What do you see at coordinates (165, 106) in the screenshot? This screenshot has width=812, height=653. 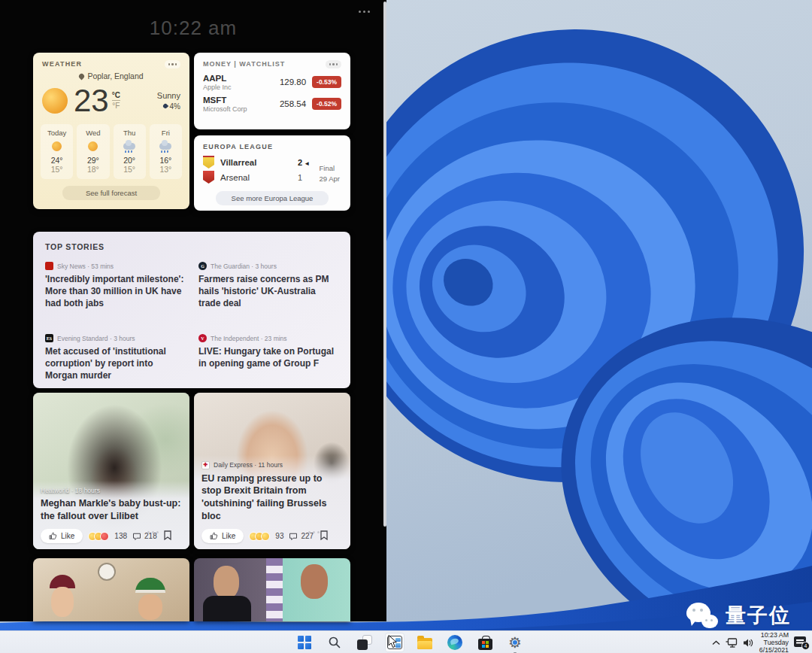 I see `precip-icon` at bounding box center [165, 106].